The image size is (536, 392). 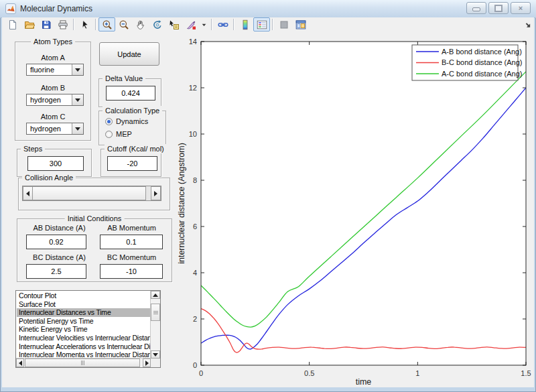 I want to click on y-axis-label: internuclear distance (Angstrom), so click(x=182, y=204).